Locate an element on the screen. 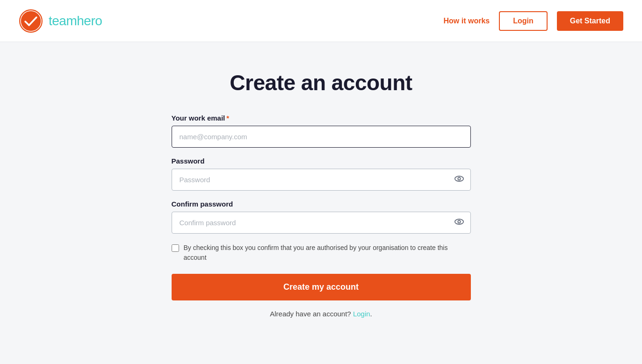 The width and height of the screenshot is (642, 364). password-label: Password is located at coordinates (321, 161).